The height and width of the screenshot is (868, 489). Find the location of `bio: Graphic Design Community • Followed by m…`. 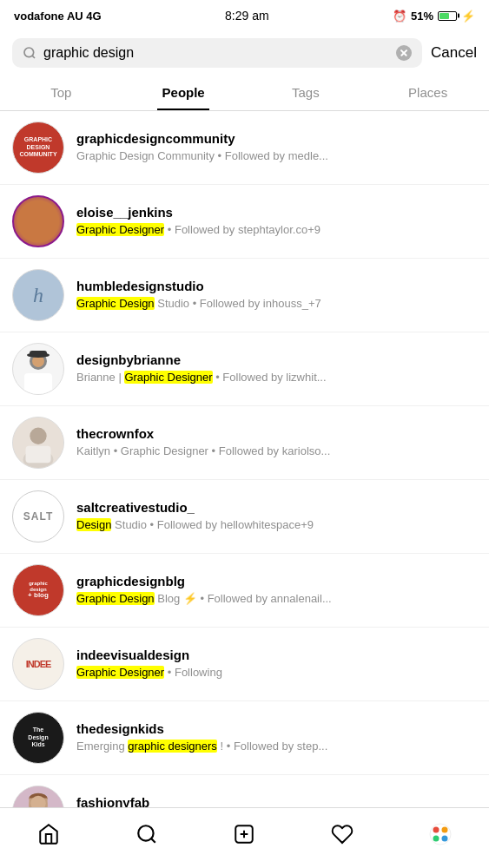

bio: Graphic Design Community • Followed by m… is located at coordinates (276, 156).